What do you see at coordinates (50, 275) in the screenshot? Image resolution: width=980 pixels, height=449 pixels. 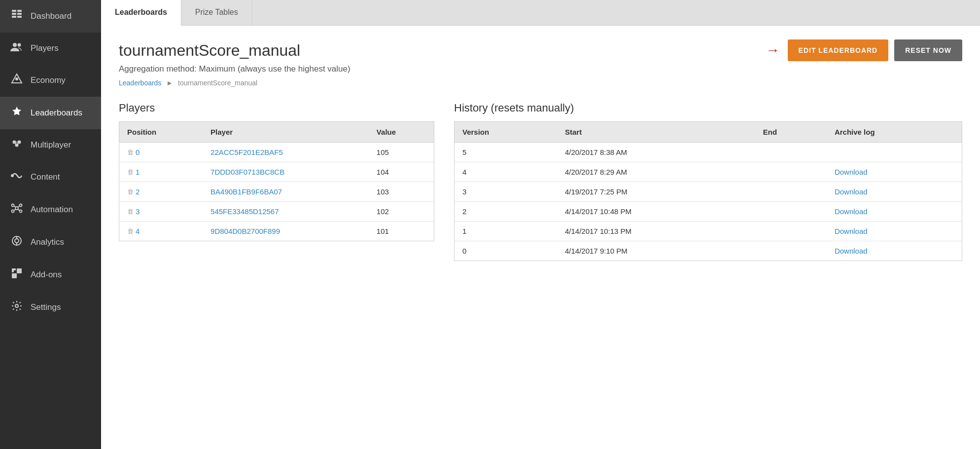 I see `sidebar-item-addons: Add-ons` at bounding box center [50, 275].